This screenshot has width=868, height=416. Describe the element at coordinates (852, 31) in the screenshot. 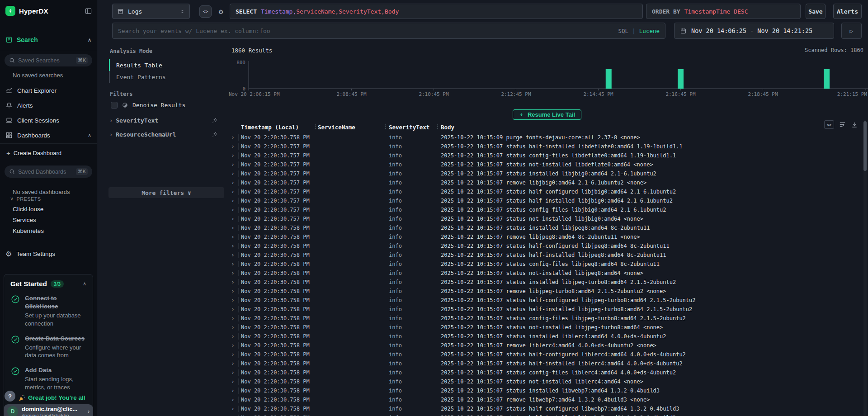

I see `run-query-button: ▷` at that location.